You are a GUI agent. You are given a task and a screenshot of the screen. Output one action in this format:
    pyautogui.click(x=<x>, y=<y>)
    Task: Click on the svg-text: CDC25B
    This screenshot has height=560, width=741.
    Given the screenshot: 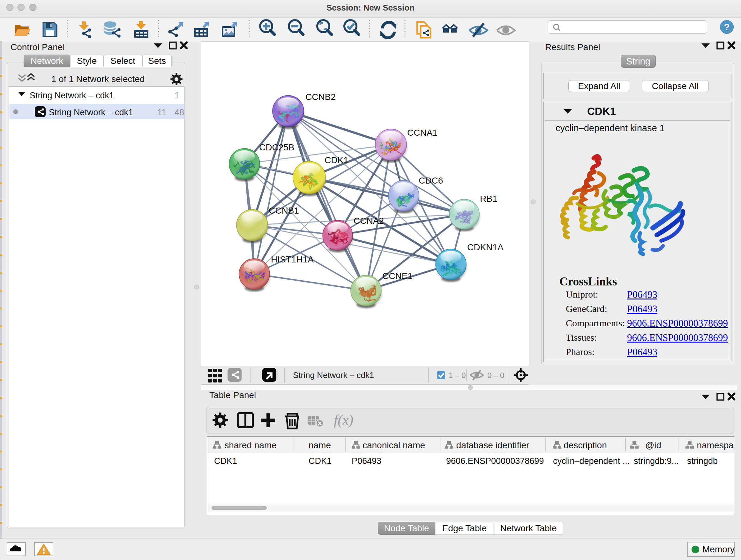 What is the action you would take?
    pyautogui.click(x=277, y=147)
    